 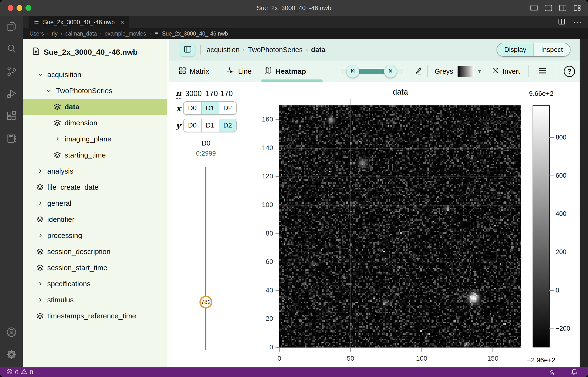 What do you see at coordinates (95, 139) in the screenshot?
I see `tree-item-imaging_plane: imaging_plane` at bounding box center [95, 139].